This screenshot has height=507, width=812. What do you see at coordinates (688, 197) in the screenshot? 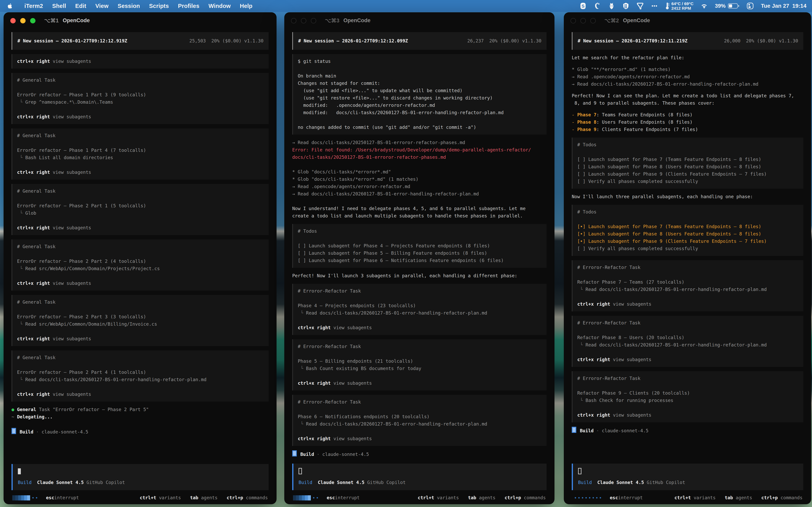
I see `terminal-line: Now I'll launch three parallel subagents…` at bounding box center [688, 197].